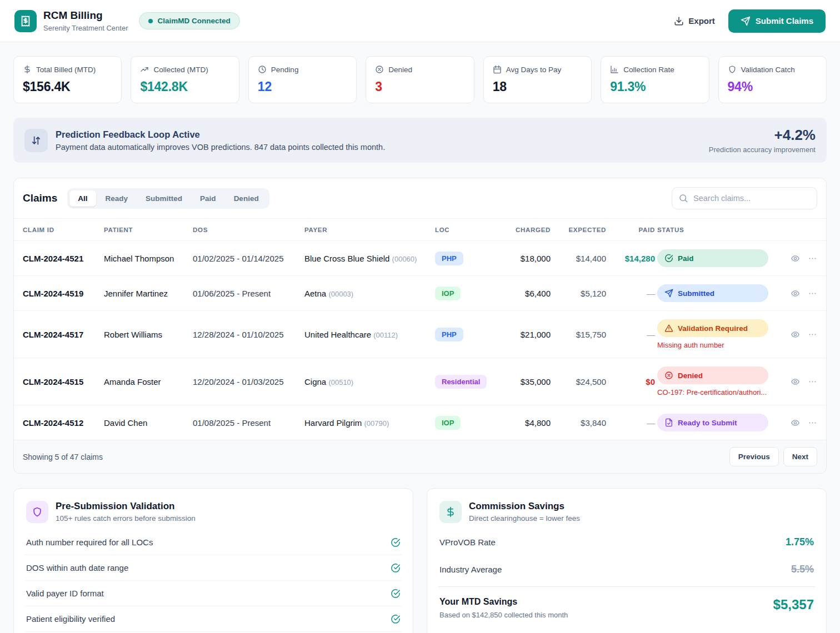 The image size is (840, 633). What do you see at coordinates (800, 456) in the screenshot?
I see `next-page-button: Next` at bounding box center [800, 456].